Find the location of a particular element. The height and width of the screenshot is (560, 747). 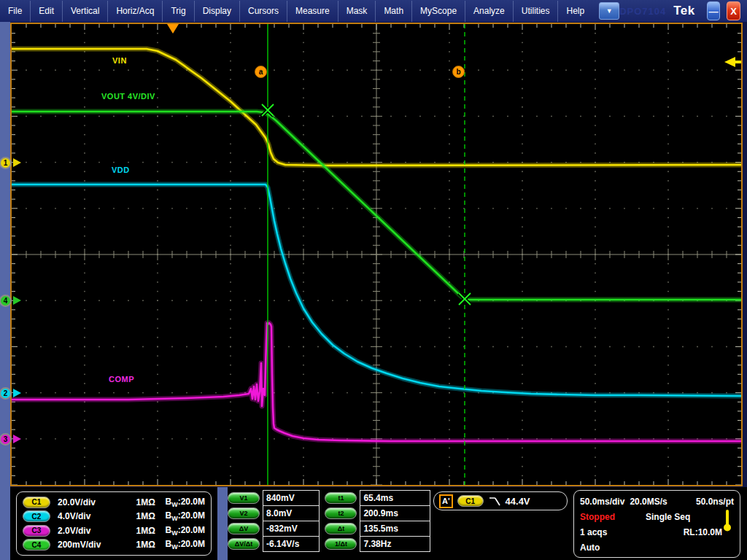

v2-badge: V2 is located at coordinates (244, 513).